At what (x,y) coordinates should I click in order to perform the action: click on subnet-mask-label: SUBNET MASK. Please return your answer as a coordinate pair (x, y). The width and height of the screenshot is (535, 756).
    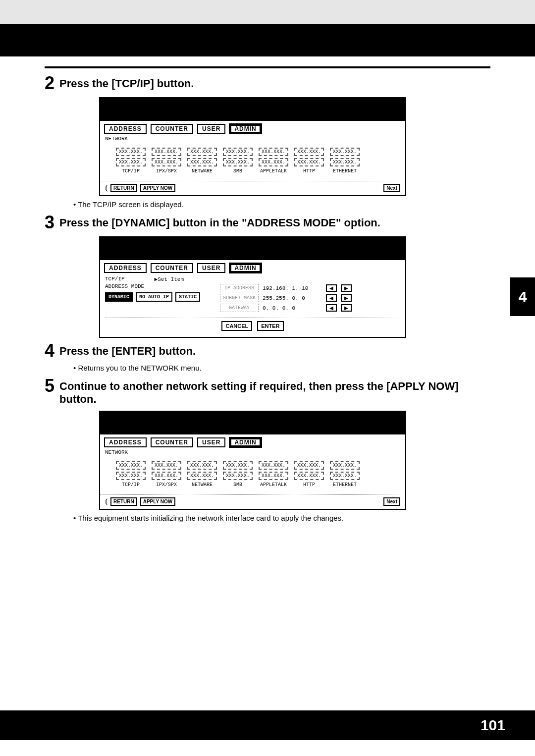
    Looking at the image, I should click on (239, 298).